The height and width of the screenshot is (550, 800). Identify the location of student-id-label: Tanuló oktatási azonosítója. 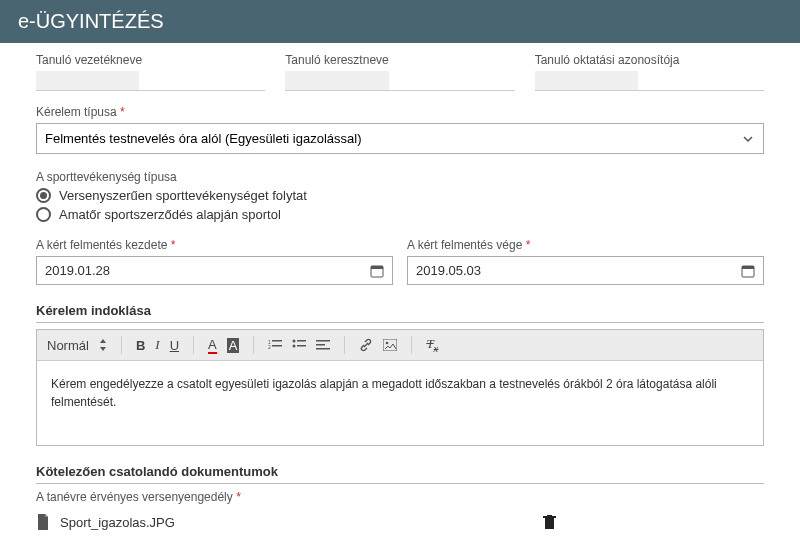
(650, 60).